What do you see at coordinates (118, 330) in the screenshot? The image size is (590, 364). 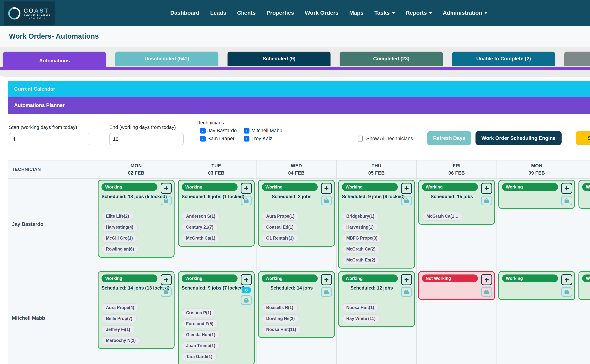 I see `client-chip: Jeffrey Fi(1)` at bounding box center [118, 330].